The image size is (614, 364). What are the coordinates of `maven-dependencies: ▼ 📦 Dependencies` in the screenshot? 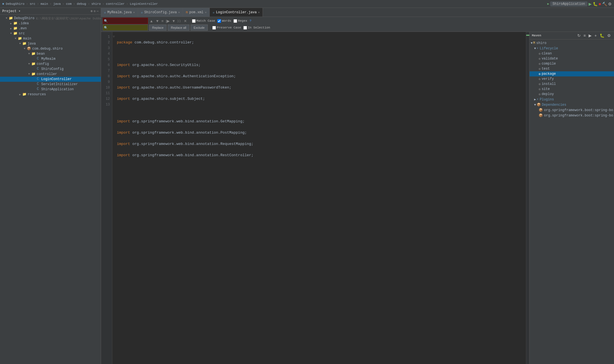 It's located at (572, 105).